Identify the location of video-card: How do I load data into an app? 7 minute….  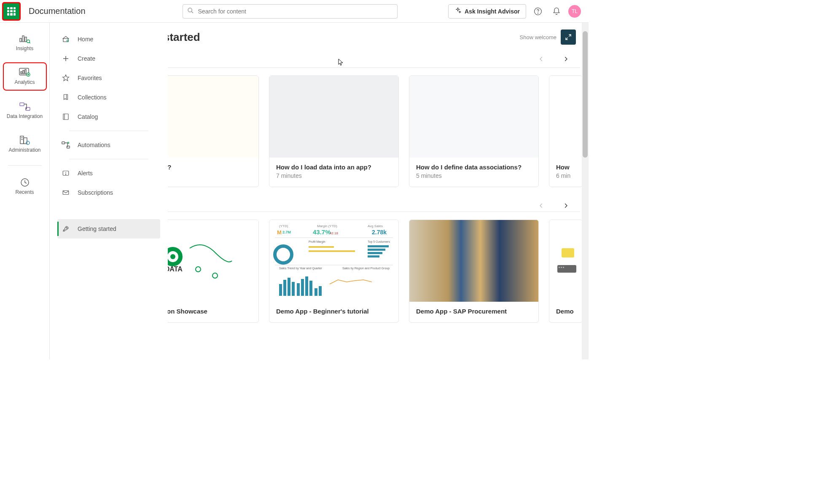
(334, 131).